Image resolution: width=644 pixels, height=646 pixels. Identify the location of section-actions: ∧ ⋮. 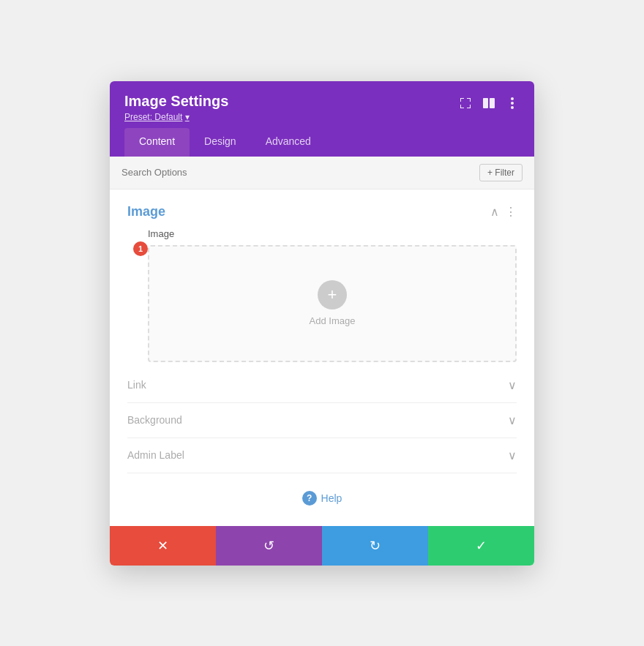
(503, 212).